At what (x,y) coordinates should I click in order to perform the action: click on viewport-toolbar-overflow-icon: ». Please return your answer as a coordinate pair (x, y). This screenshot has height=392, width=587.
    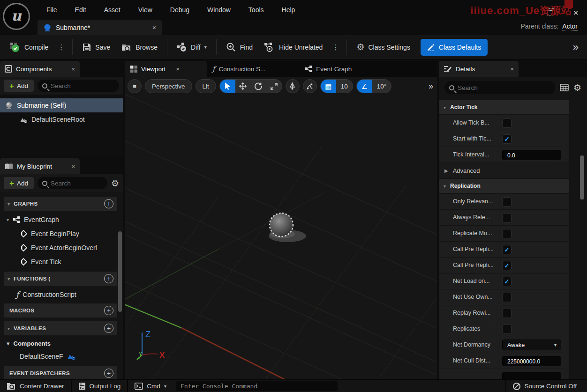
    Looking at the image, I should click on (432, 86).